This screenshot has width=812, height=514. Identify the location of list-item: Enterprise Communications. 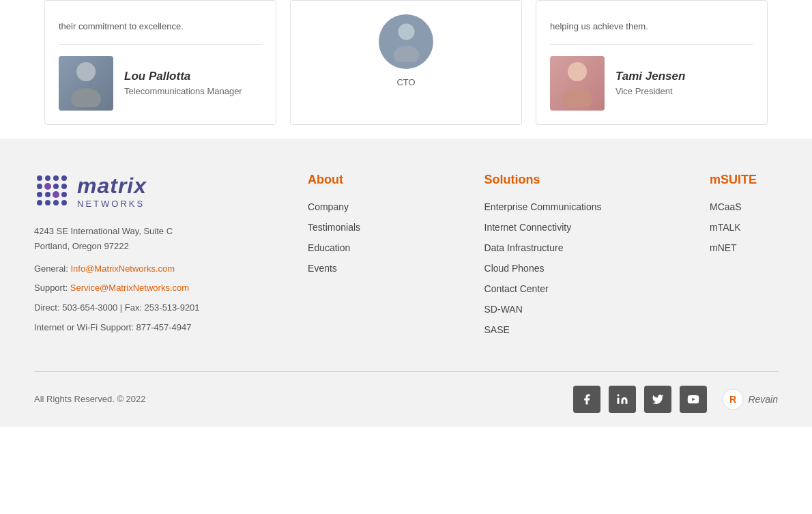
(543, 207).